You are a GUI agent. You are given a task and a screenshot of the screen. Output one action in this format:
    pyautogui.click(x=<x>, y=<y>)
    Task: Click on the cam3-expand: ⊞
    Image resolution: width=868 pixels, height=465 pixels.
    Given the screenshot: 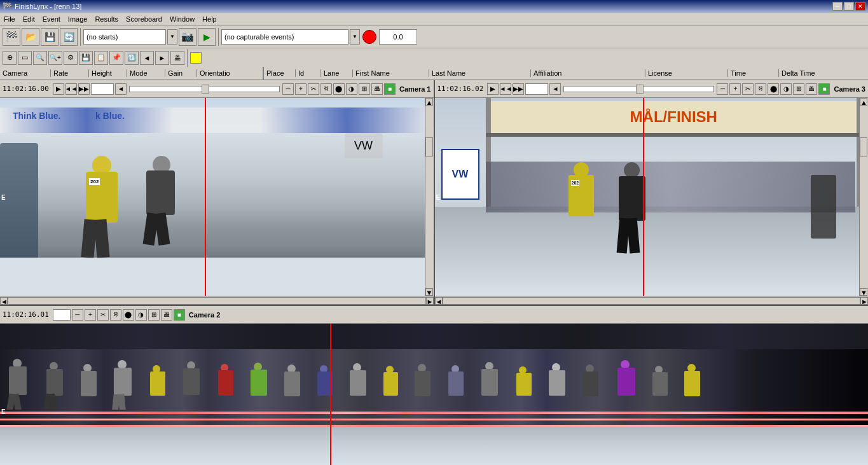 What is the action you would take?
    pyautogui.click(x=799, y=89)
    